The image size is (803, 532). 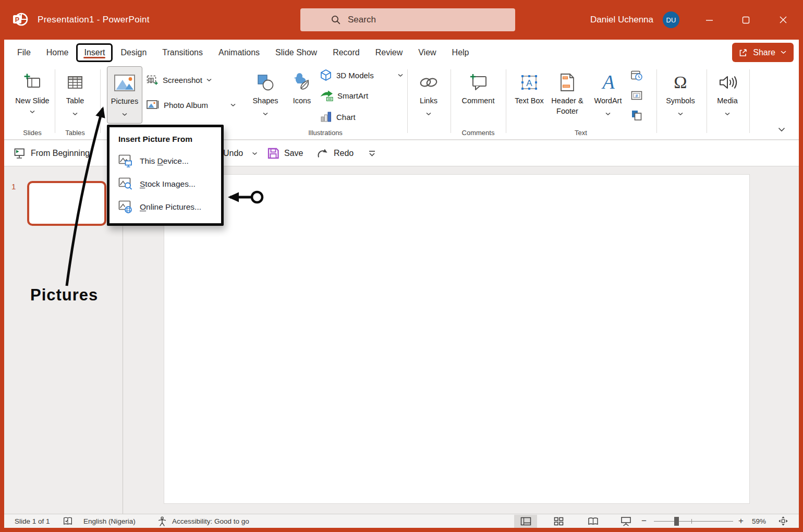 I want to click on insert-object-button, so click(x=637, y=115).